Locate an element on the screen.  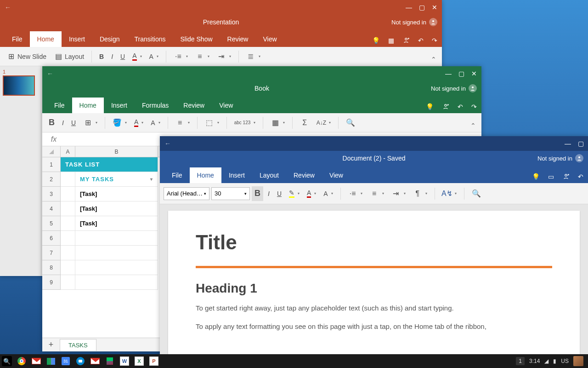
drive-icon is located at coordinates (51, 361).